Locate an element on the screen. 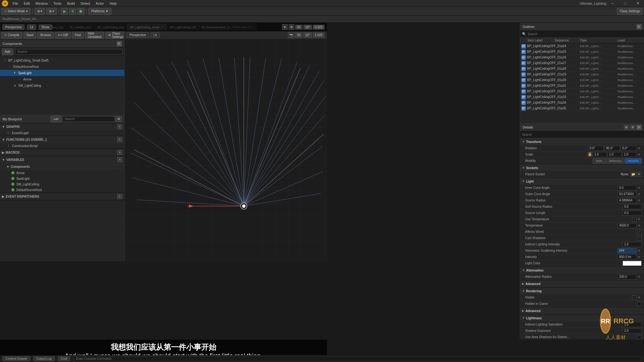  light-color-swatch is located at coordinates (632, 263).